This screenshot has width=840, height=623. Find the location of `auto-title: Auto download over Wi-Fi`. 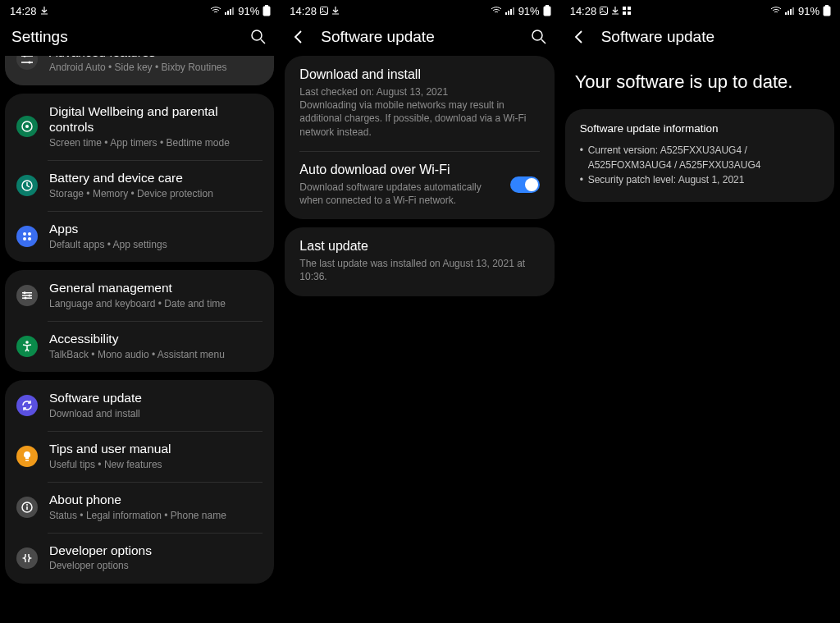

auto-title: Auto download over Wi-Fi is located at coordinates (399, 170).